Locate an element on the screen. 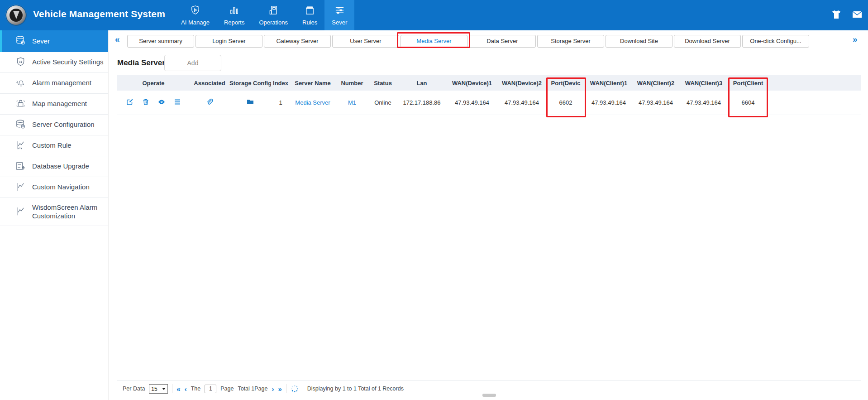  tab-storage-server: Storage Server is located at coordinates (571, 41).